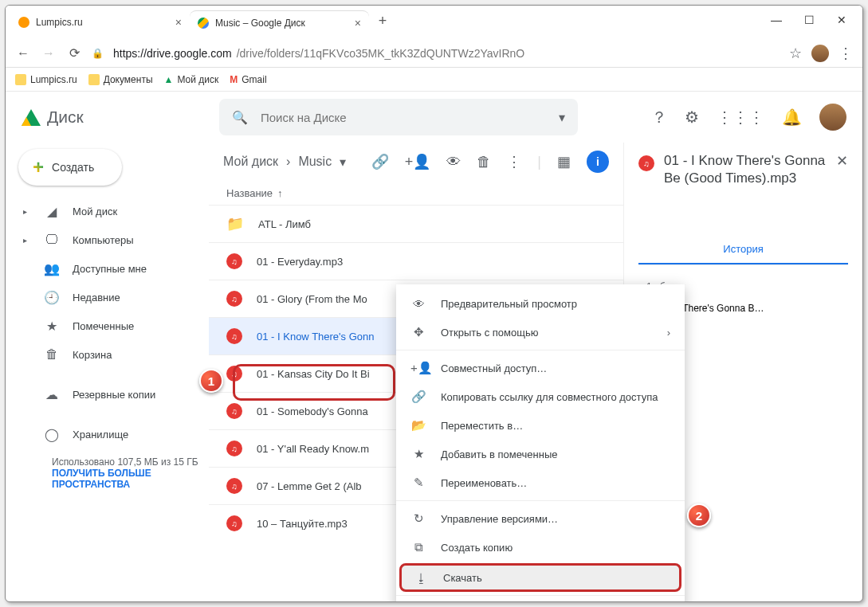 This screenshot has height=607, width=868. I want to click on ctx-rename: ✎Переименовать…, so click(540, 483).